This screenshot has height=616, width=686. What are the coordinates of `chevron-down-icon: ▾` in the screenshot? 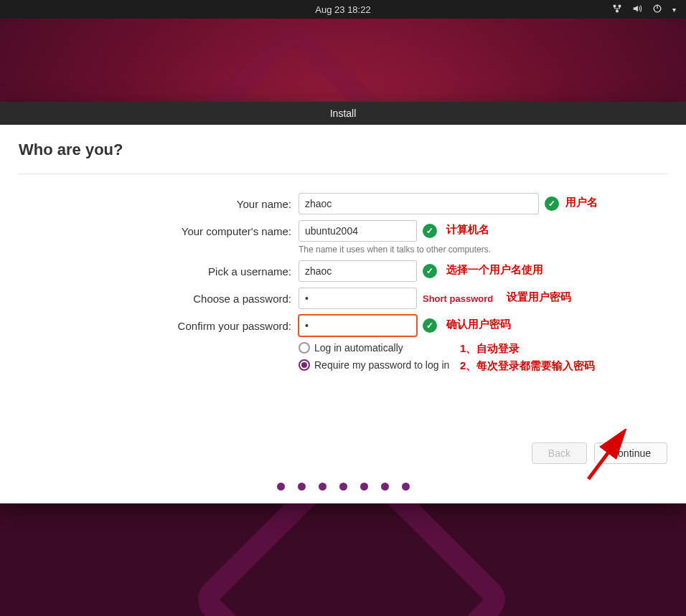 It's located at (675, 10).